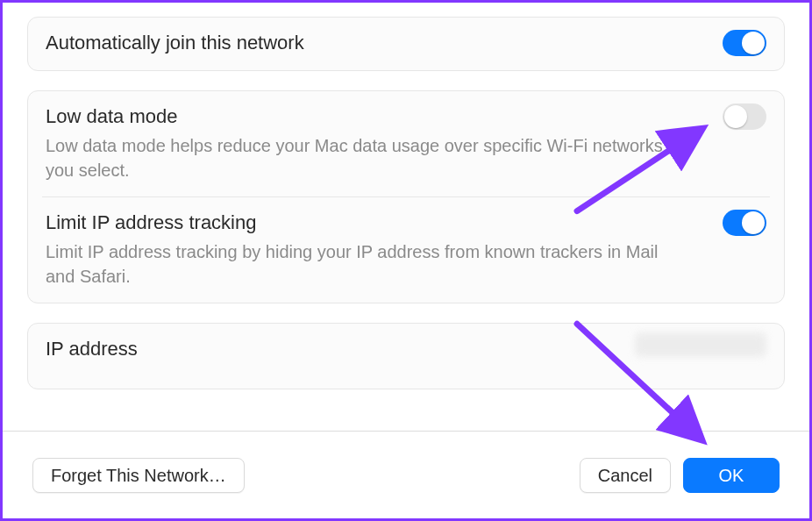 The image size is (812, 521). What do you see at coordinates (744, 223) in the screenshot?
I see `limit-ip-toggle` at bounding box center [744, 223].